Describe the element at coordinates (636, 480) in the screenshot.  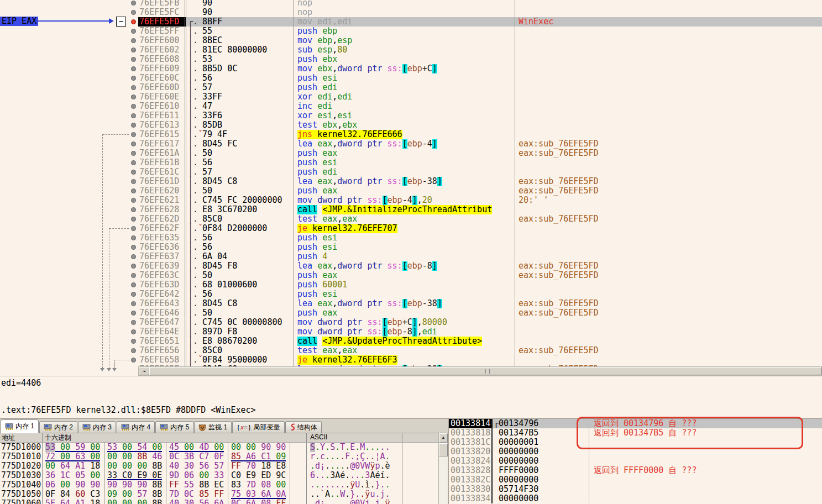
I see `stack-row: 0013382C 00000000` at that location.